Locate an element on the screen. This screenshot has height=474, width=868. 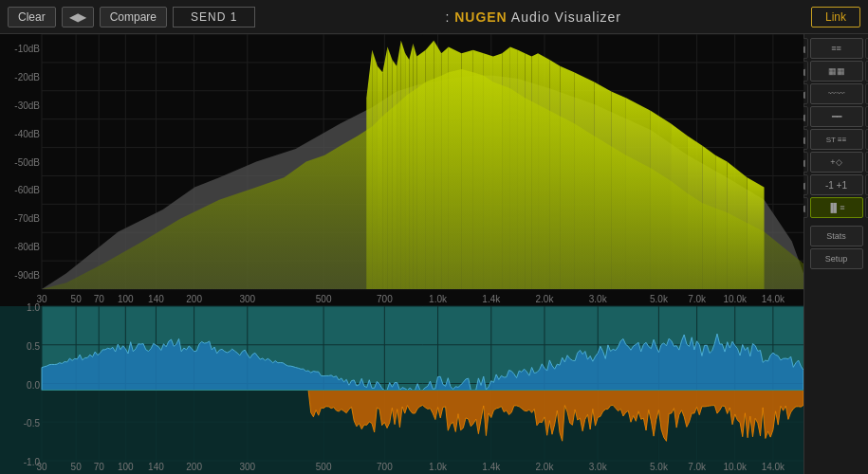
sidebar-row-3: ◀ 〰〰 + is located at coordinates (832, 94).